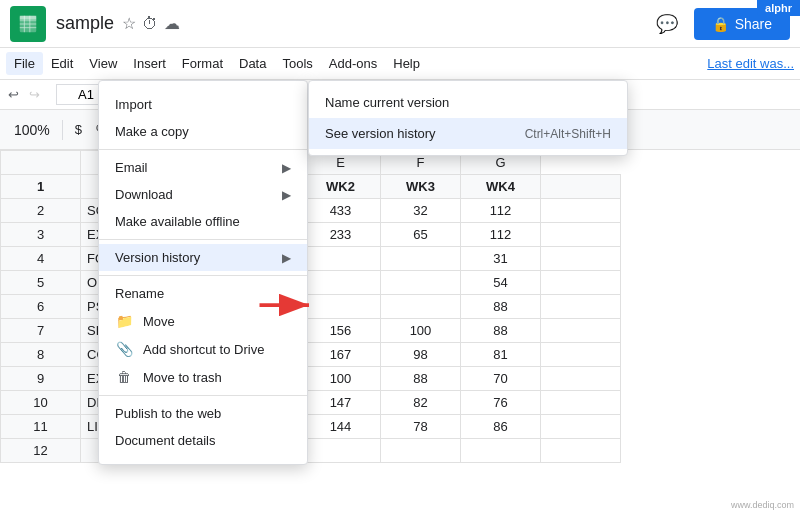 The height and width of the screenshot is (514, 800). I want to click on table-cell: 156, so click(341, 331).